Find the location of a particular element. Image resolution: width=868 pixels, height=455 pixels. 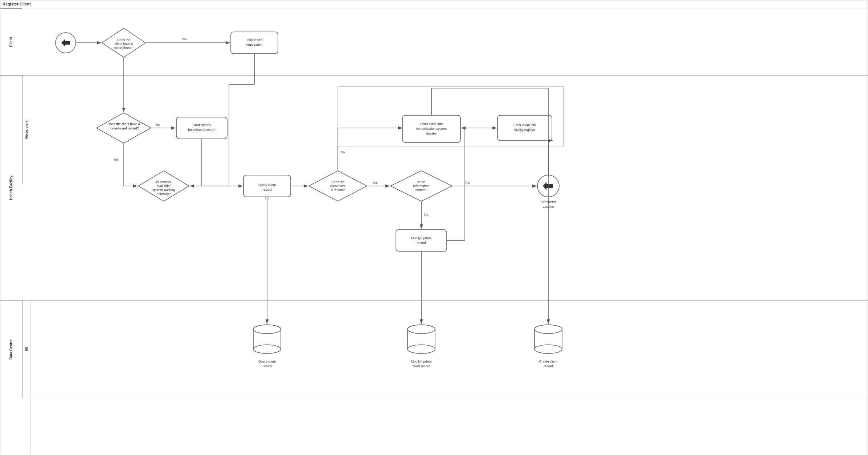

diamond-network-l2: available/ is located at coordinates (164, 186).